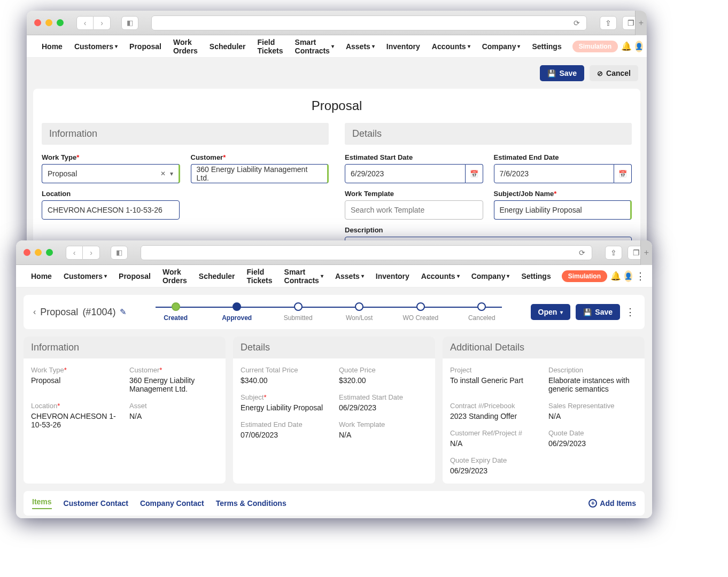 Image resolution: width=728 pixels, height=577 pixels. Describe the element at coordinates (489, 134) in the screenshot. I see `section-details: Details` at that location.